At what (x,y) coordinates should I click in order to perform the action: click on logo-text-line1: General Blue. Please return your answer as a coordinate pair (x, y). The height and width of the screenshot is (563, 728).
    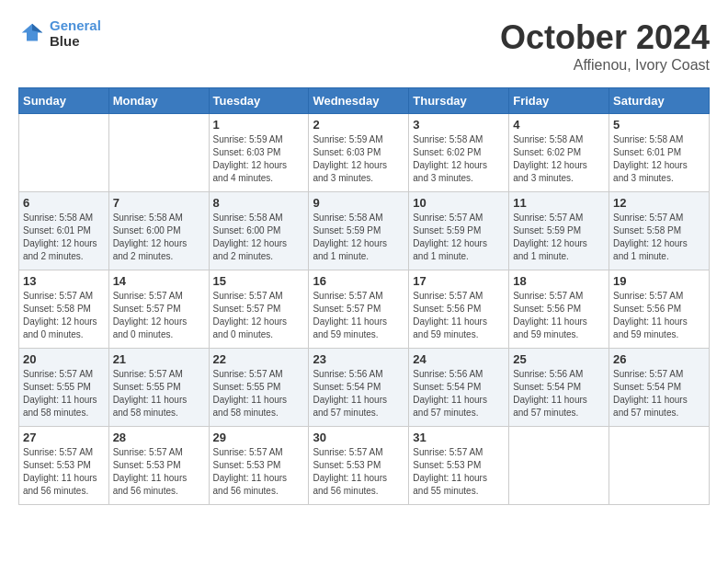
    Looking at the image, I should click on (75, 33).